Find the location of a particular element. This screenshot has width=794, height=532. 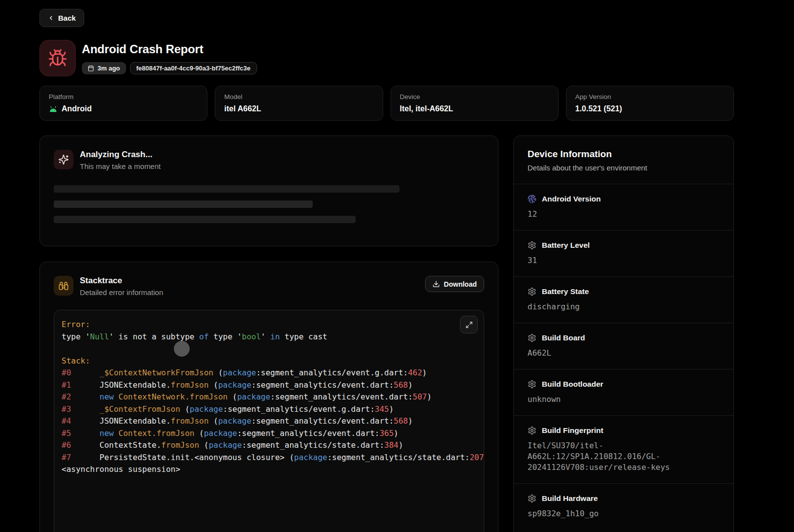

stacktrace-title: Stacktrace is located at coordinates (121, 281).